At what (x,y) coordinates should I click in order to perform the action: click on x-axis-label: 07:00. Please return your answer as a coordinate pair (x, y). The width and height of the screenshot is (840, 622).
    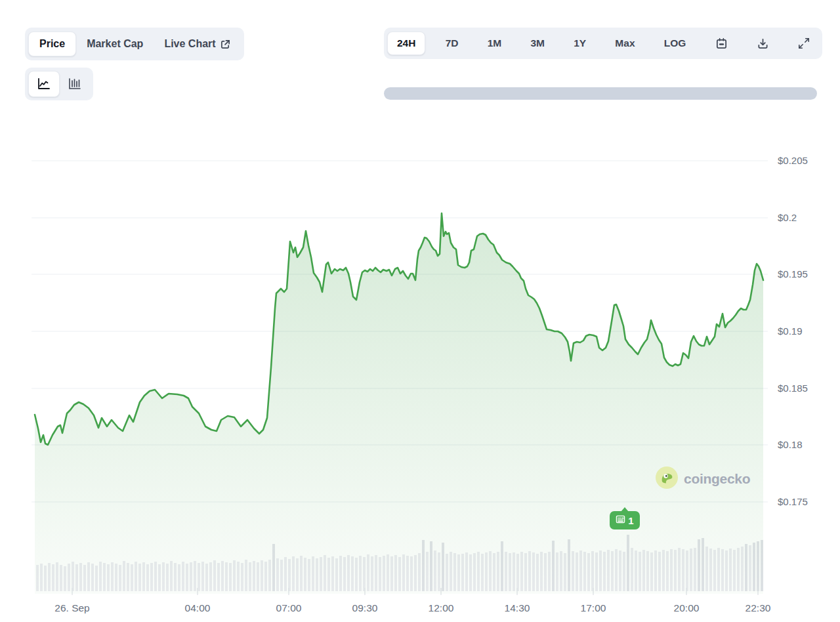
    Looking at the image, I should click on (289, 608).